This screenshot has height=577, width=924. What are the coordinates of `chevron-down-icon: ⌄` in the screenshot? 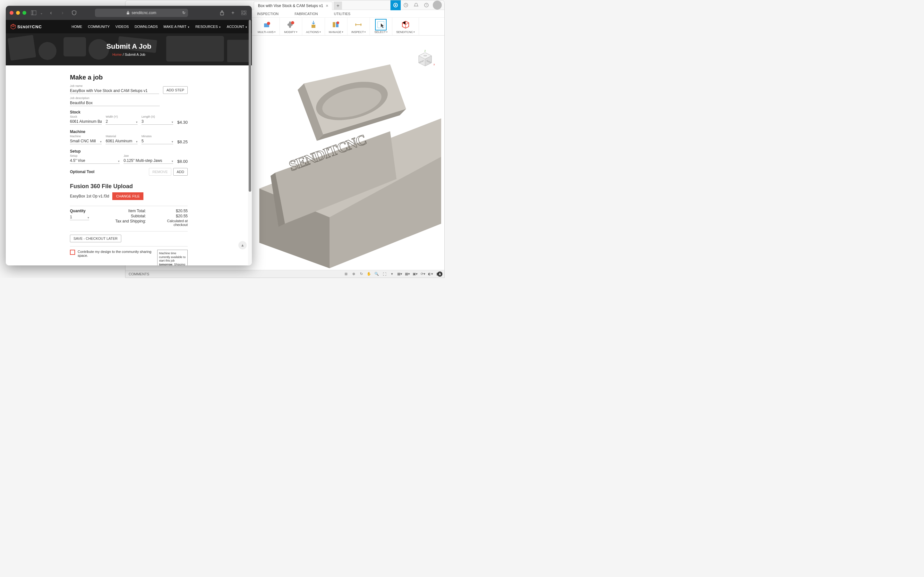 It's located at (41, 13).